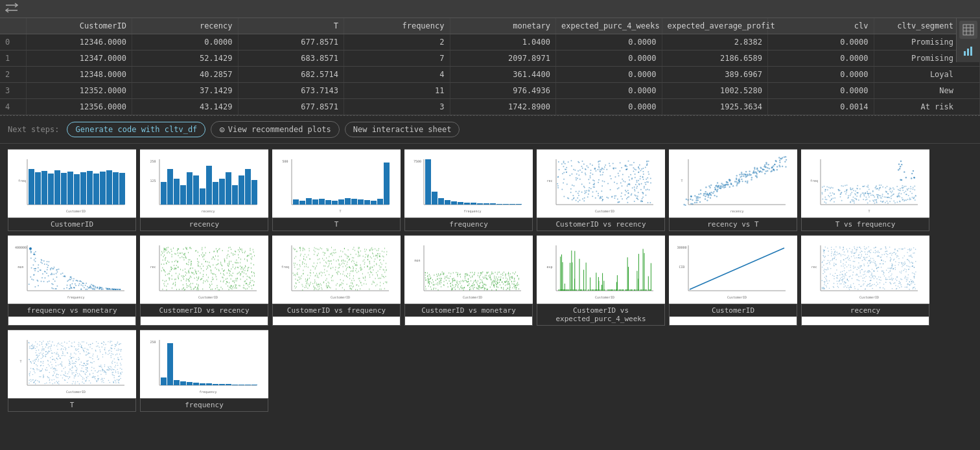 The width and height of the screenshot is (980, 450). Describe the element at coordinates (72, 370) in the screenshot. I see `plot-thumbnail: TCustomerIDT` at that location.